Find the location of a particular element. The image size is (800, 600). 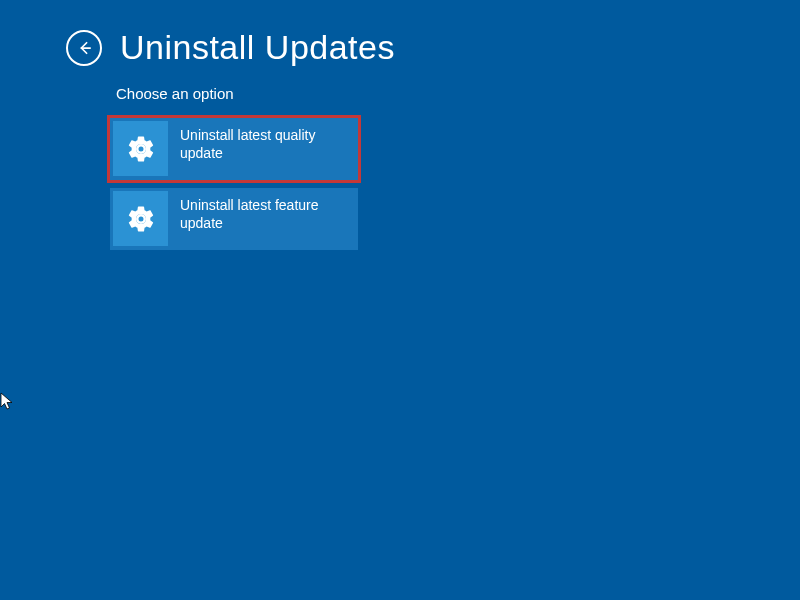

option-label: Uninstall latest feature update is located at coordinates (263, 210).